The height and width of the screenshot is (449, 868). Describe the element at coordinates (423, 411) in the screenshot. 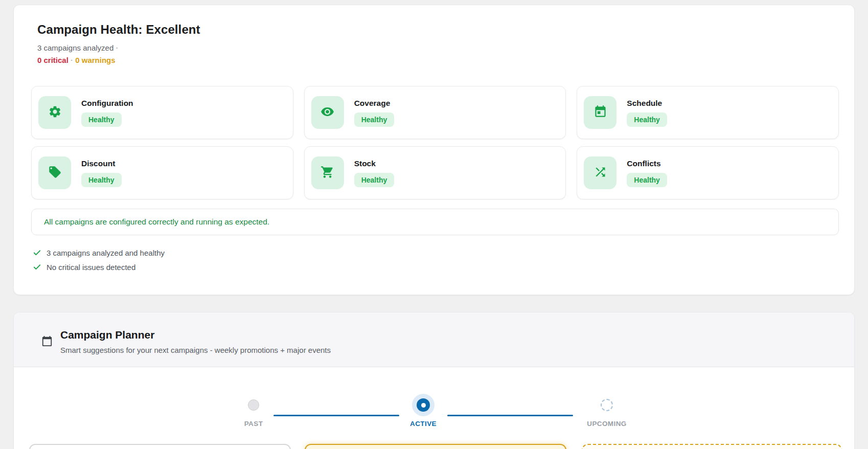

I see `timeline-step: ACTIVE` at that location.